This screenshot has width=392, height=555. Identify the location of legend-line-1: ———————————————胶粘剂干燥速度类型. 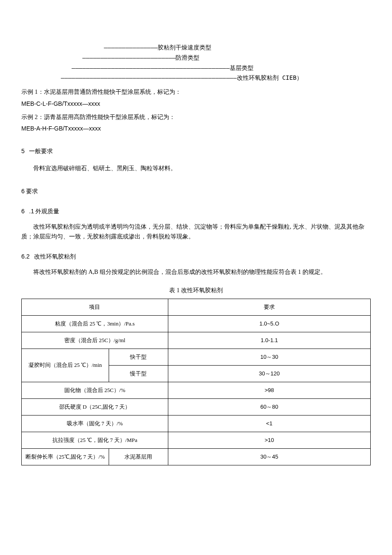
(196, 48).